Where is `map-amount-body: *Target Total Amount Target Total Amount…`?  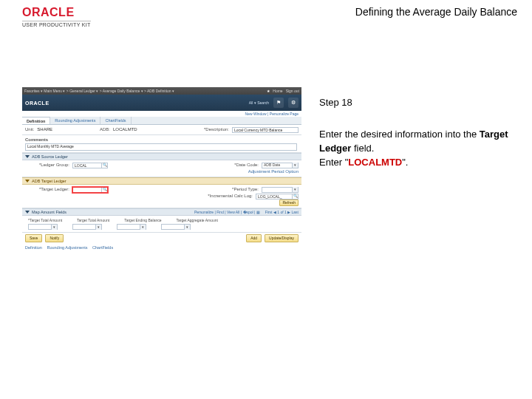
map-amount-body: *Target Total Amount Target Total Amount… is located at coordinates (162, 225).